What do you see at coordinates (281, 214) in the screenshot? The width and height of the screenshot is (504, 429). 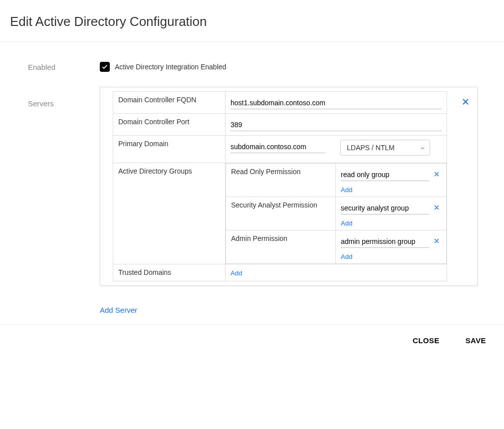 I see `security-perm-label: Security Analyst Permission` at bounding box center [281, 214].